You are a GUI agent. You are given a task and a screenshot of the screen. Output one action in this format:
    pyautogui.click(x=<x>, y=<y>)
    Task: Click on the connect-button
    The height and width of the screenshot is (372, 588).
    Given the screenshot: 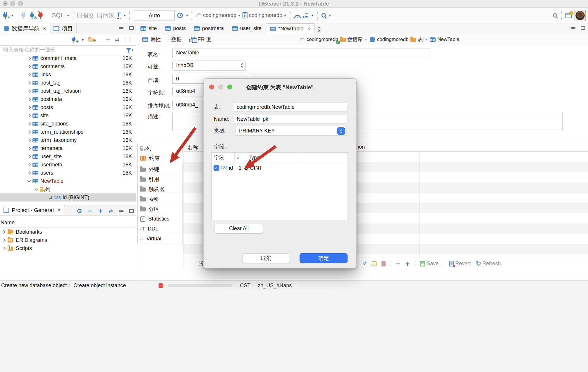 What is the action you would take?
    pyautogui.click(x=23, y=16)
    